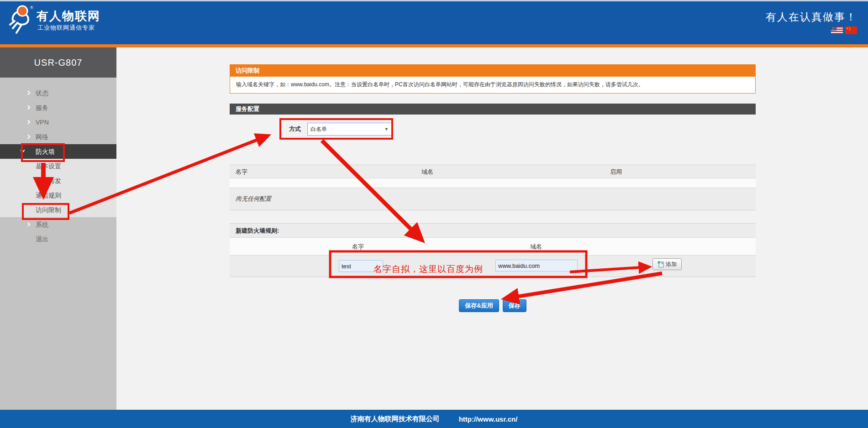  I want to click on chevron-down-icon, so click(23, 151).